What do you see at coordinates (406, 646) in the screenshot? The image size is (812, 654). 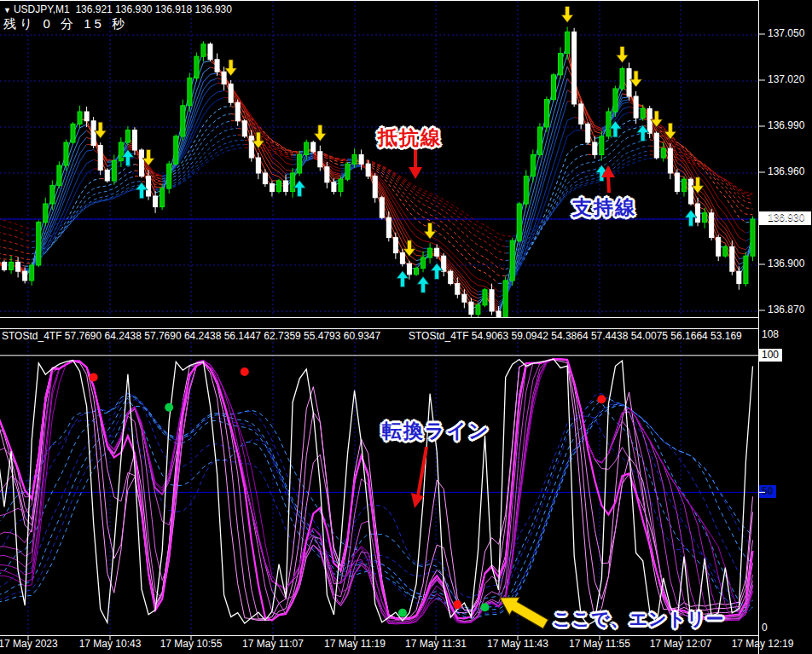 I see `time-axis: 17 May 202317 May 10:4317 May 10:5517 Ma…` at bounding box center [406, 646].